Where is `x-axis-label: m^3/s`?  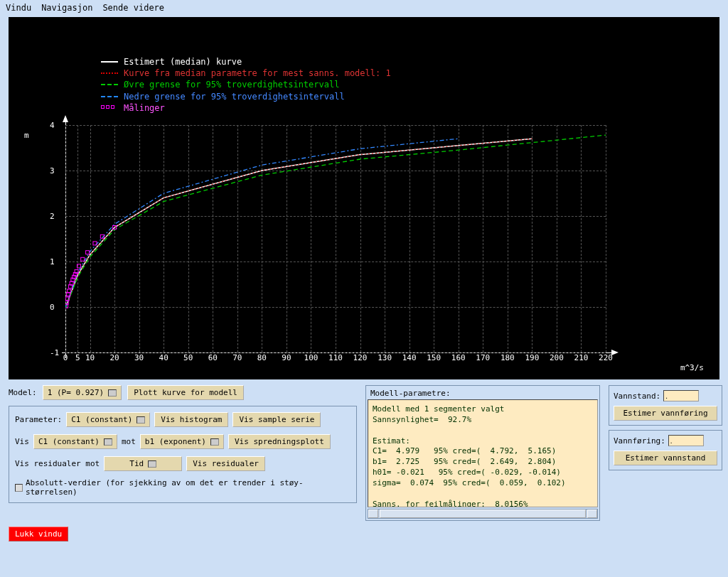 x-axis-label: m^3/s is located at coordinates (692, 368).